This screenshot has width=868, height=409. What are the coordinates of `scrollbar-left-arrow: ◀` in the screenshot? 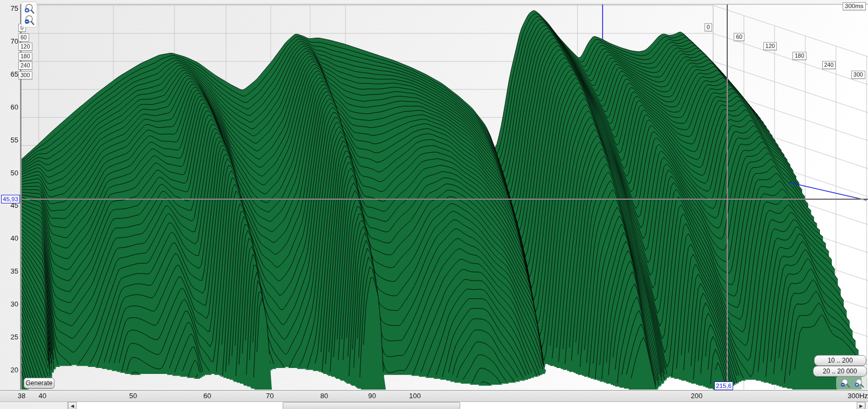 It's located at (72, 406).